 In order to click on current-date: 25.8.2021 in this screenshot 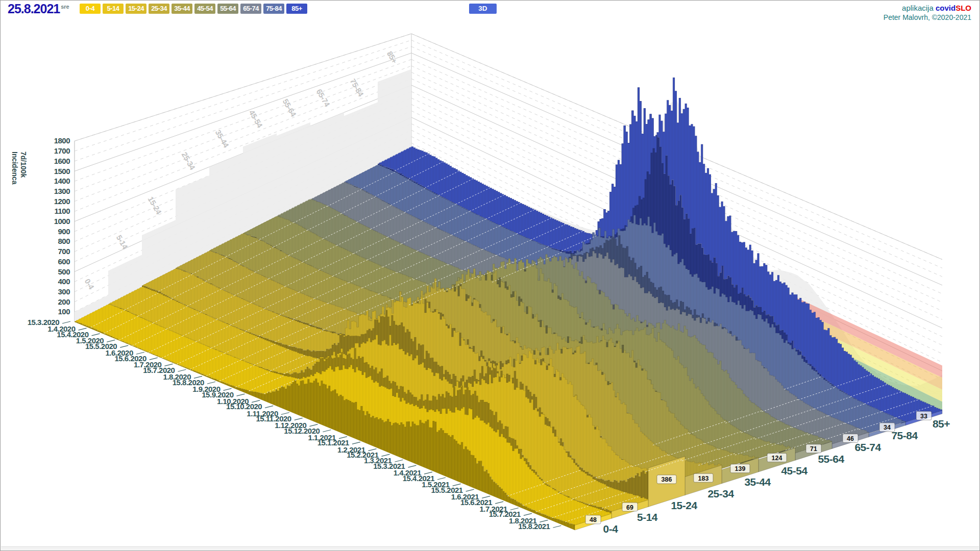, I will do `click(34, 9)`.